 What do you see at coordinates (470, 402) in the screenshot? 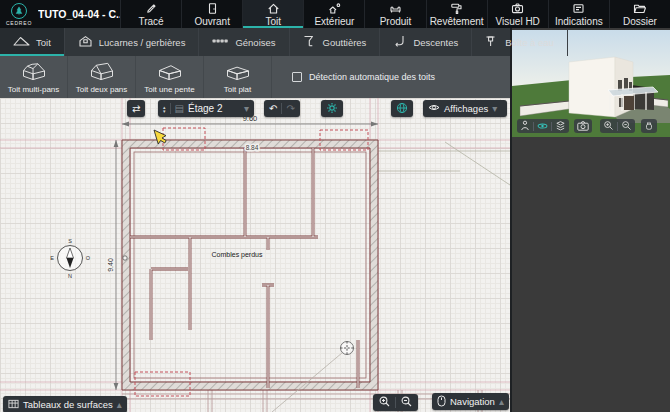
I see `navigation-dropdown: Navigation ▴` at bounding box center [470, 402].